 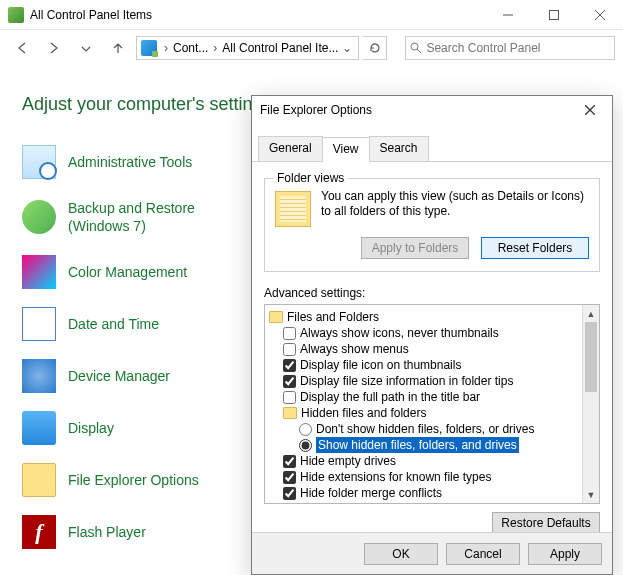 I want to click on tree-root: Files and Folders, so click(x=333, y=317).